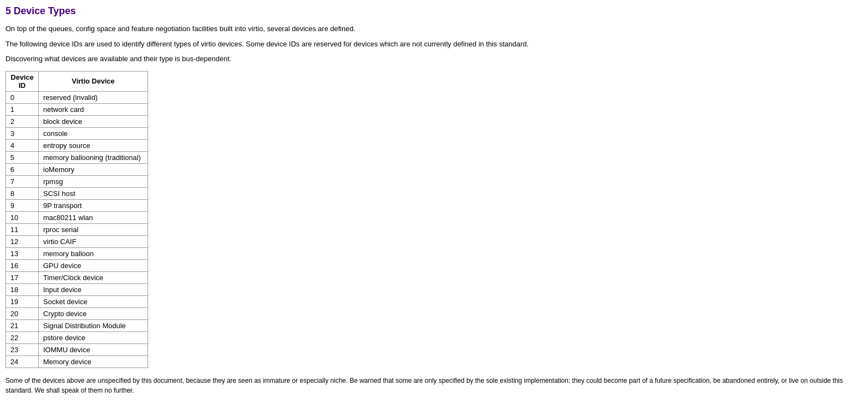  I want to click on table-row: 17Timer/Clock device, so click(77, 277).